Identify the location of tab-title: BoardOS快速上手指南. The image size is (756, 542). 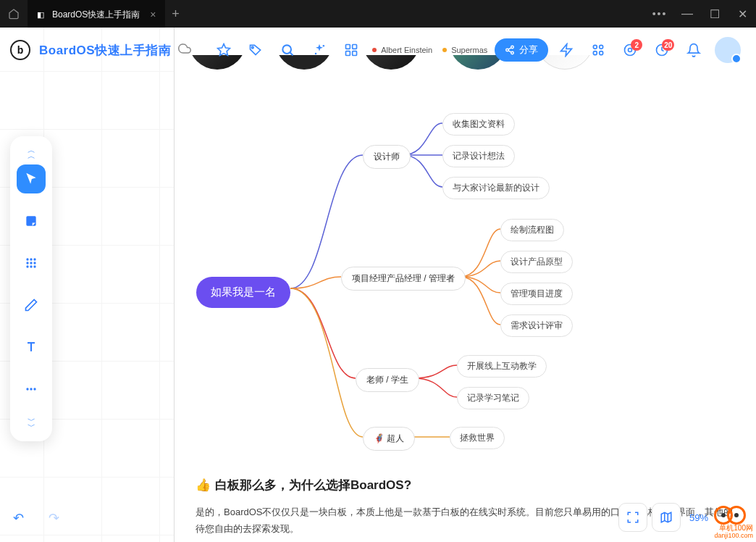
(96, 14).